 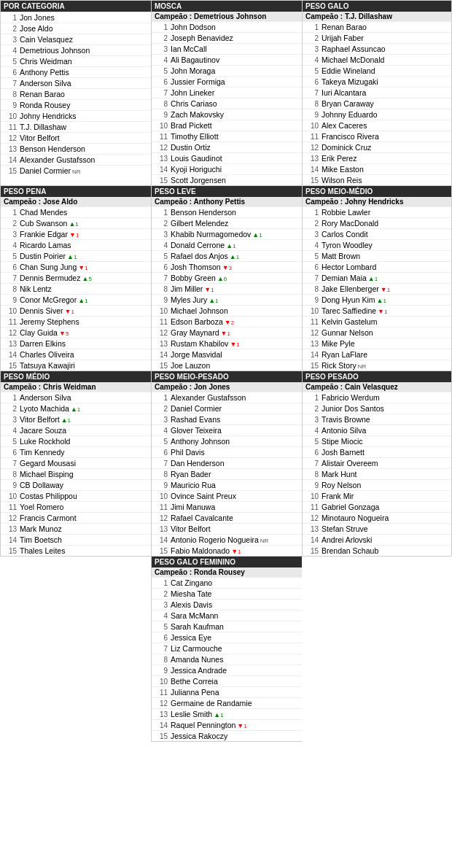 What do you see at coordinates (84, 474) in the screenshot?
I see `fighter-name: Michael Bisping` at bounding box center [84, 474].